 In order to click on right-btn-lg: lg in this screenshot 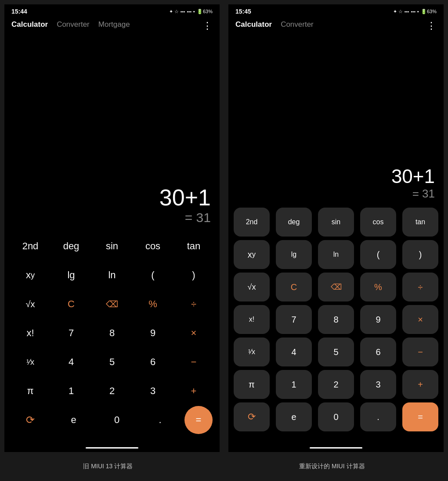, I will do `click(294, 255)`.